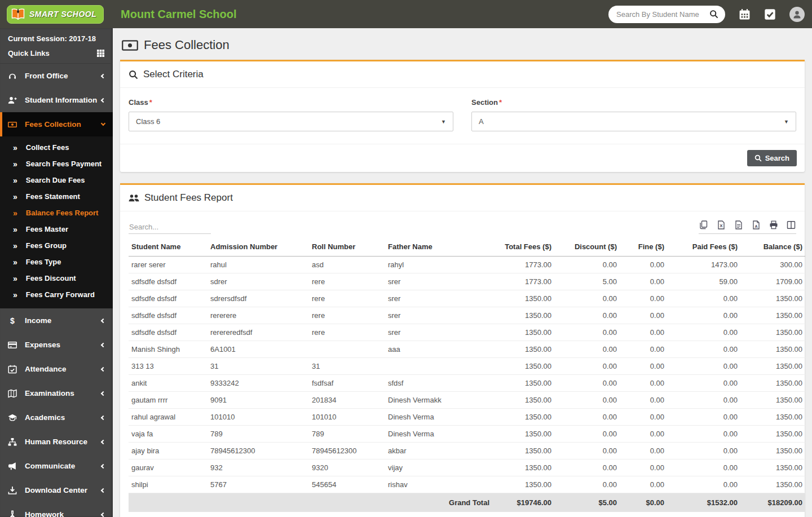 The height and width of the screenshot is (517, 812). What do you see at coordinates (704, 225) in the screenshot?
I see `copy-icon` at bounding box center [704, 225].